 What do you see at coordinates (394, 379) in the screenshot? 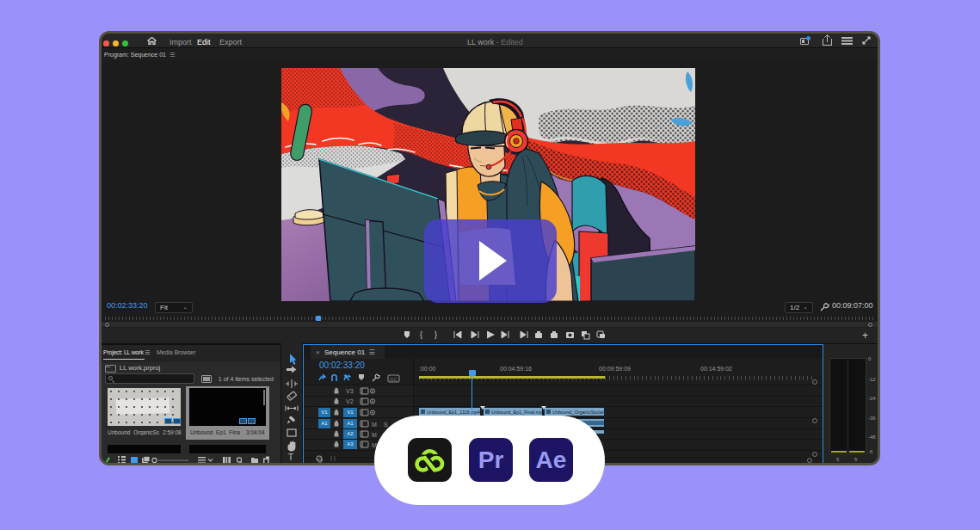
I see `svg-text: CC` at bounding box center [394, 379].